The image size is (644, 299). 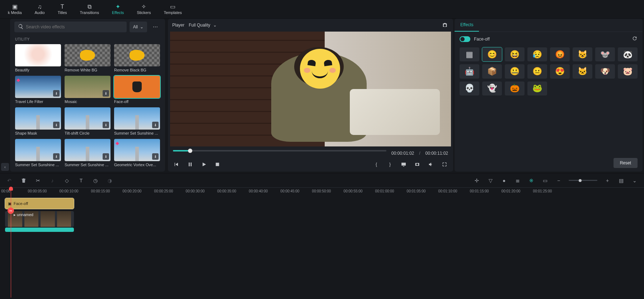 I want to click on video-clip-label: ▸ unnamed, so click(x=24, y=215).